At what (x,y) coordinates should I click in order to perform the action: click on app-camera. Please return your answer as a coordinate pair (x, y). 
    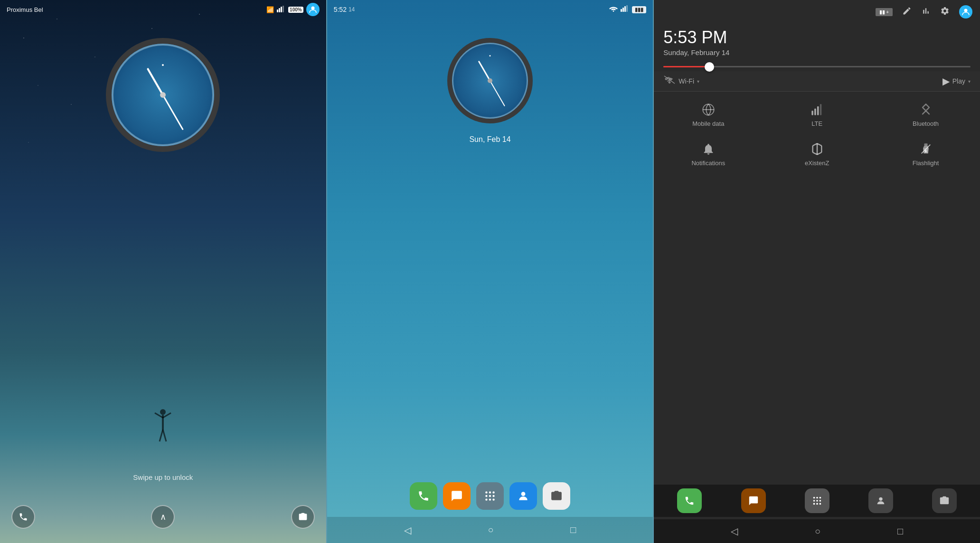
    Looking at the image, I should click on (556, 496).